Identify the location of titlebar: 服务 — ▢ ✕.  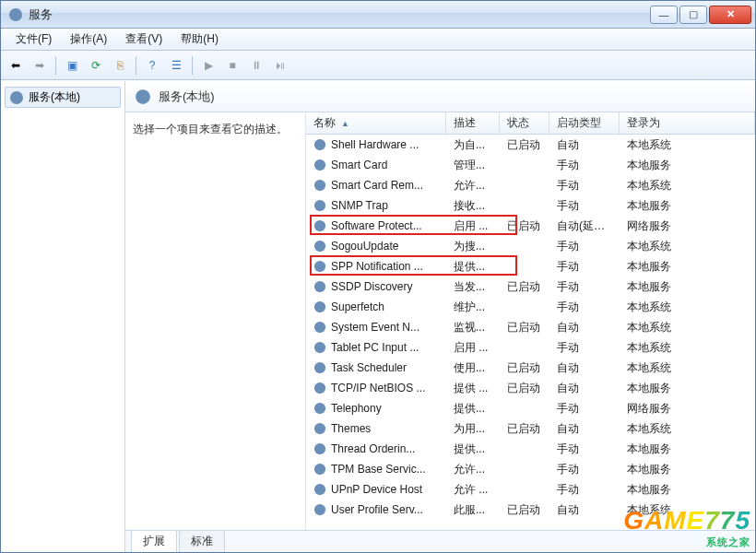
(378, 15).